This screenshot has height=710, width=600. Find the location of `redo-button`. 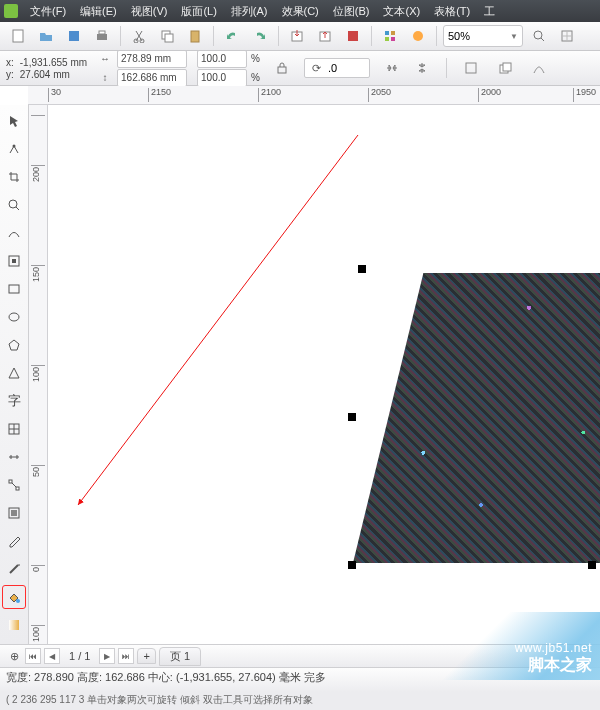

redo-button is located at coordinates (260, 36).